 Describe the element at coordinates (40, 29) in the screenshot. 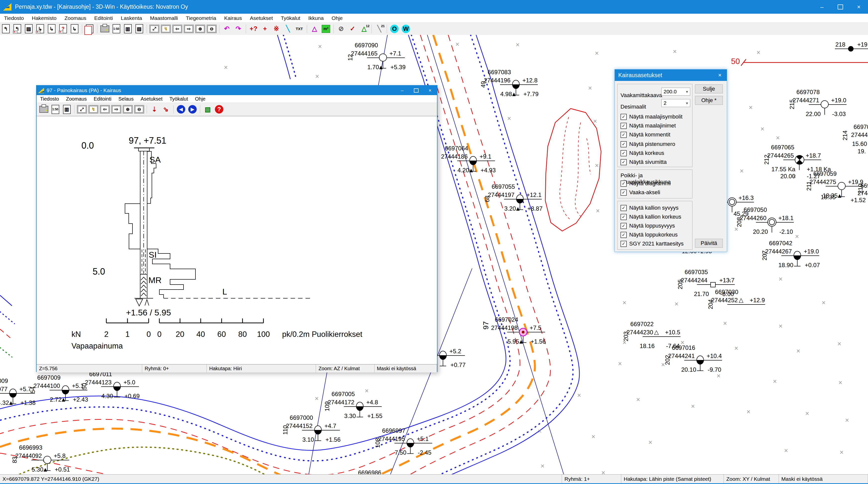

I see `import-file-icon: ↳` at that location.